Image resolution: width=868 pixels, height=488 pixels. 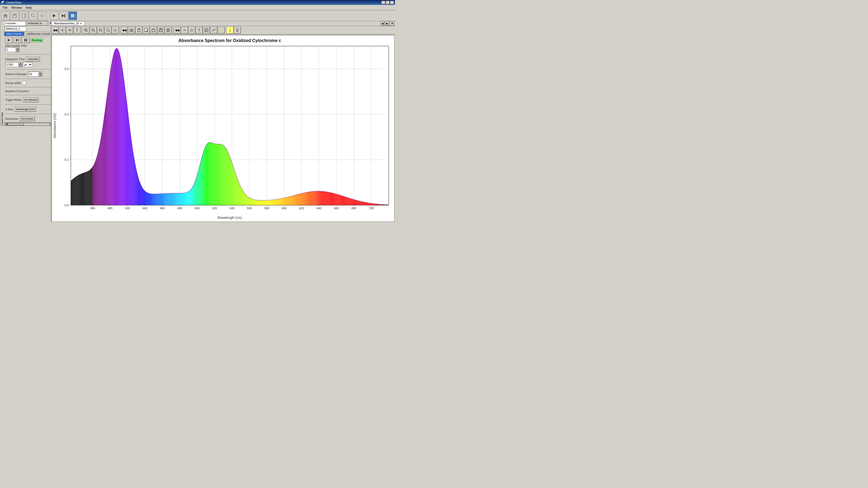 I want to click on main-controls-tab: Main Controls, so click(x=14, y=34).